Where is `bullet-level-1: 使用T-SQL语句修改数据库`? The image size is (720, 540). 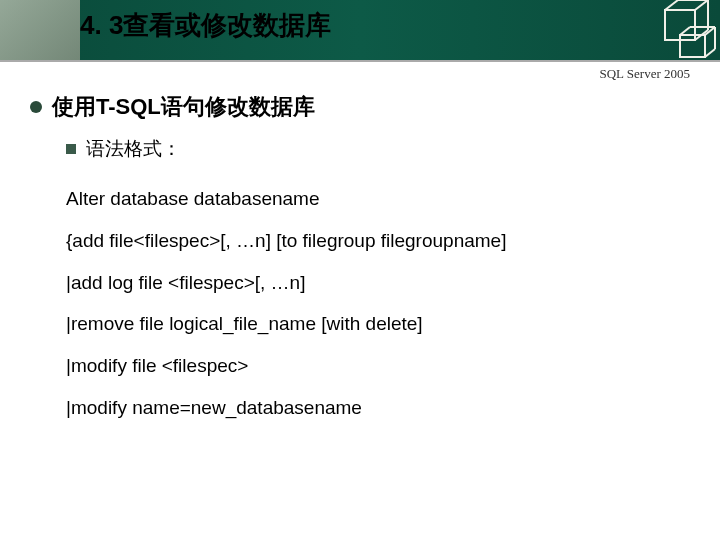
bullet-level-1: 使用T-SQL语句修改数据库 is located at coordinates (360, 107).